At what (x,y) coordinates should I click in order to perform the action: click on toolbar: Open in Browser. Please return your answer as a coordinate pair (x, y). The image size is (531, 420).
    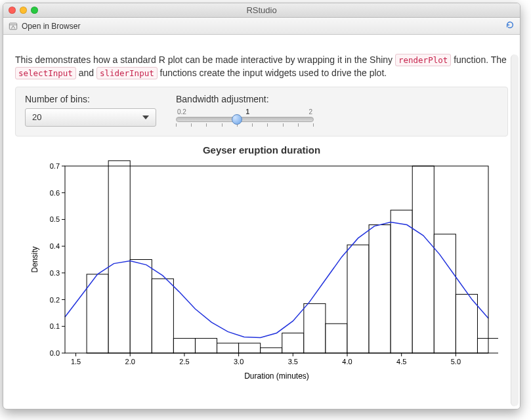
    Looking at the image, I should click on (261, 26).